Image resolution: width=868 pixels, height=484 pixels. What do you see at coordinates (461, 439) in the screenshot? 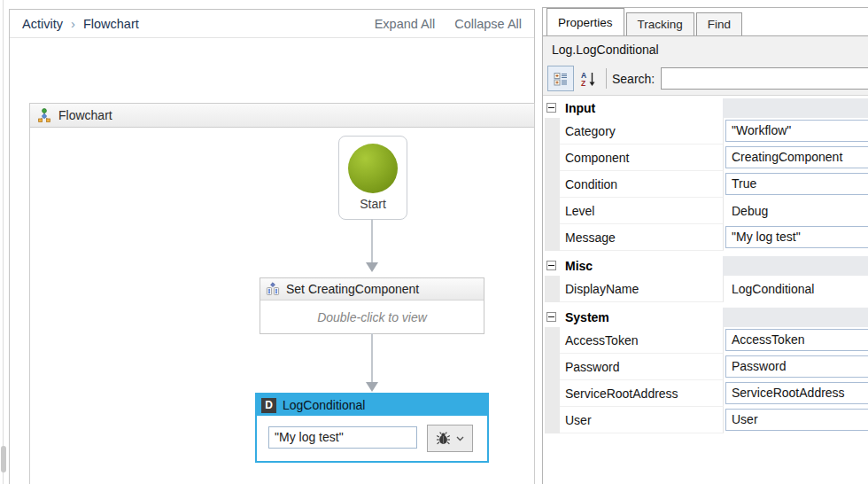
I see `chevron-down-icon` at bounding box center [461, 439].